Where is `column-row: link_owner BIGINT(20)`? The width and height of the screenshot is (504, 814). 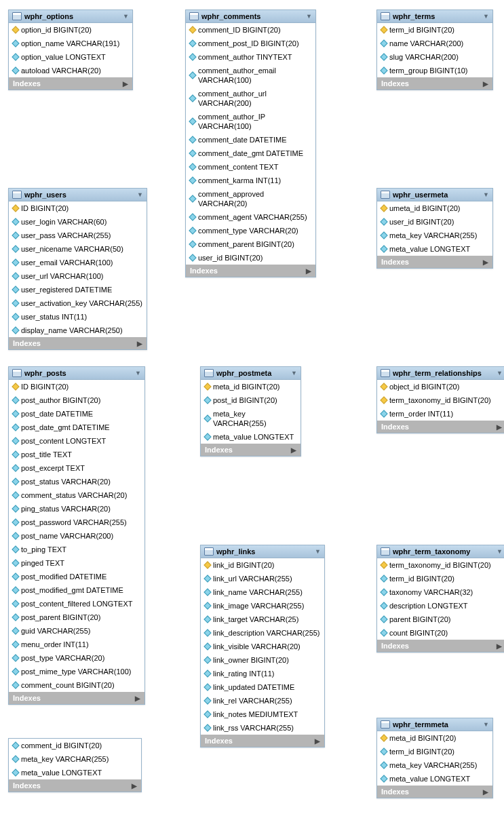
column-row: link_owner BIGINT(20) is located at coordinates (263, 660).